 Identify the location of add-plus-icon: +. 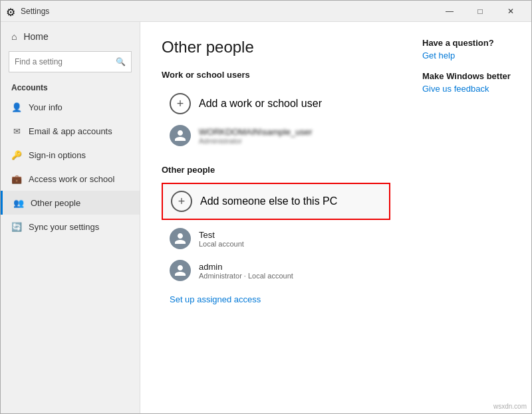
(180, 104).